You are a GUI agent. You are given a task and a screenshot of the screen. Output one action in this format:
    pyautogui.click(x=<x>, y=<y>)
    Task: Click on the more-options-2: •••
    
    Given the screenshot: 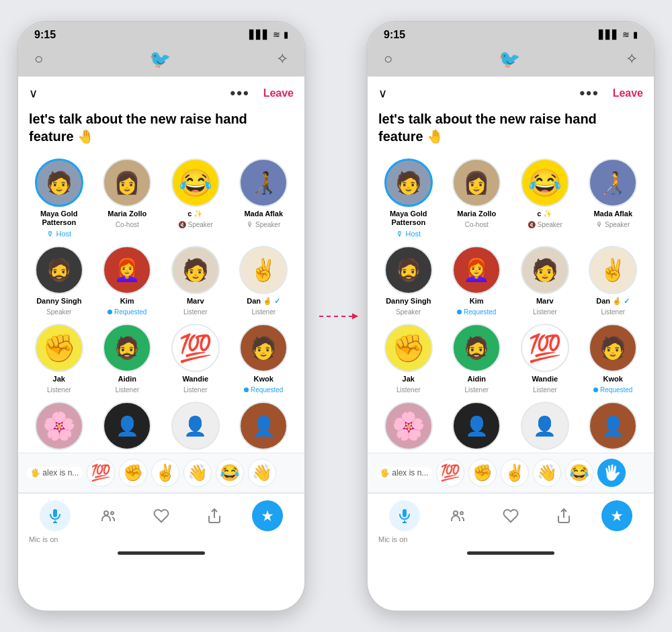 What is the action you would take?
    pyautogui.click(x=590, y=93)
    